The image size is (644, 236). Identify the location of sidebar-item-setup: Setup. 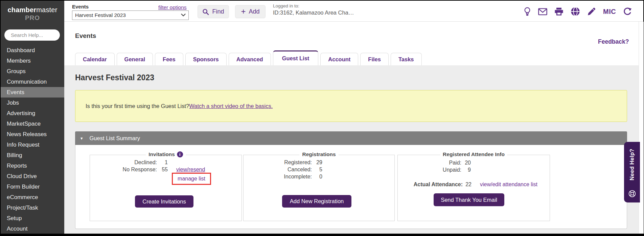
(32, 218).